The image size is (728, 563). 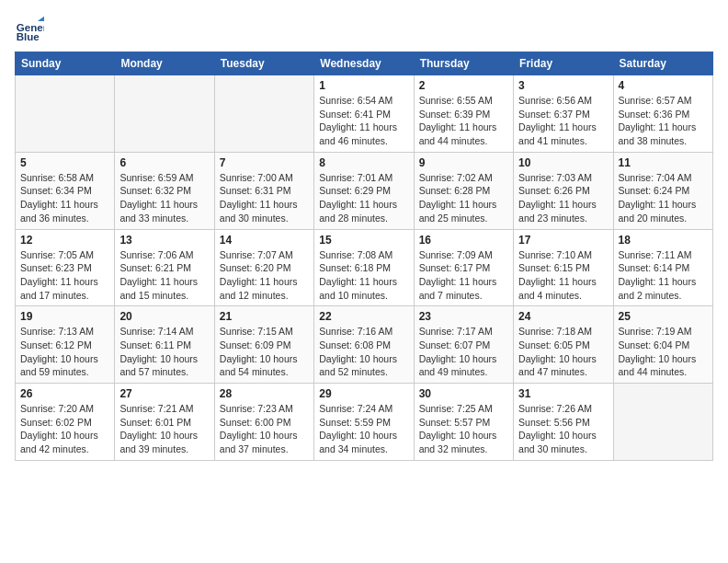 I want to click on day-number: 27, so click(x=164, y=394).